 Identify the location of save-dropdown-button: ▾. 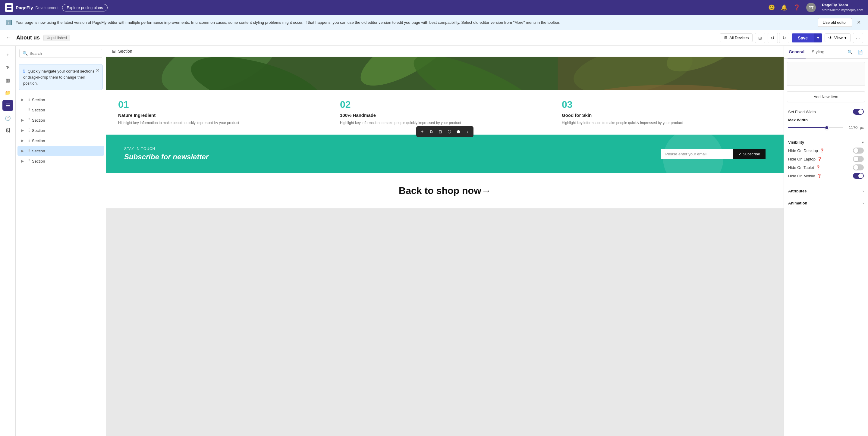
(818, 38).